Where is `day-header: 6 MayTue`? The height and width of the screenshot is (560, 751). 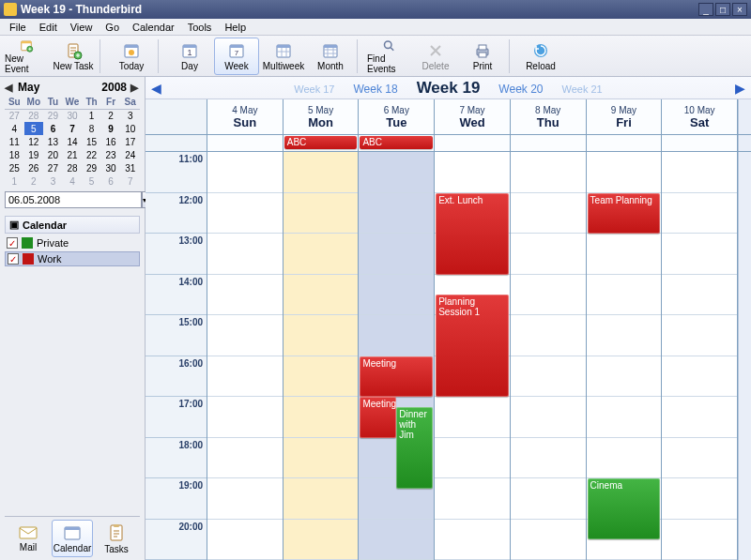 day-header: 6 MayTue is located at coordinates (396, 116).